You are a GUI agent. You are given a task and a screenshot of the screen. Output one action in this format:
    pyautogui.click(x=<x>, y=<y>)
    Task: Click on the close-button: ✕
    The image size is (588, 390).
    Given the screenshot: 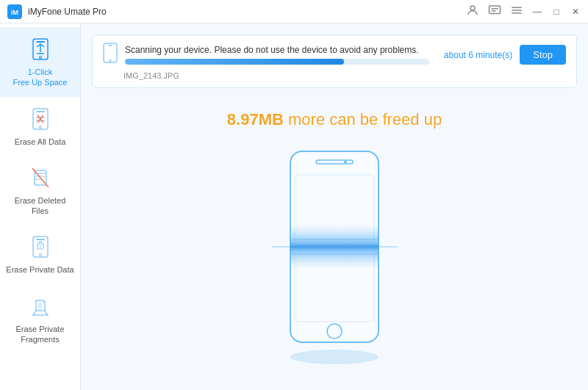 What is the action you would take?
    pyautogui.click(x=576, y=12)
    